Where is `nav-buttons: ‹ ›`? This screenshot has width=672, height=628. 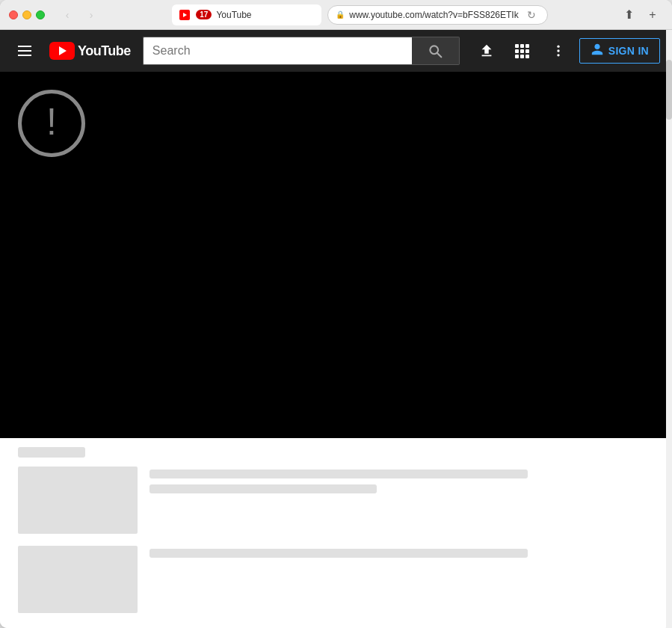 nav-buttons: ‹ › is located at coordinates (79, 15).